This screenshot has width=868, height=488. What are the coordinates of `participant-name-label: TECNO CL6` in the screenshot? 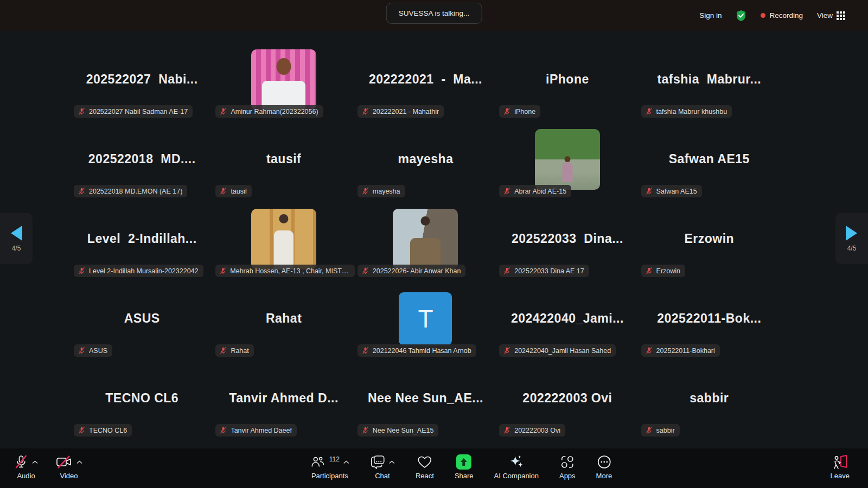 It's located at (103, 431).